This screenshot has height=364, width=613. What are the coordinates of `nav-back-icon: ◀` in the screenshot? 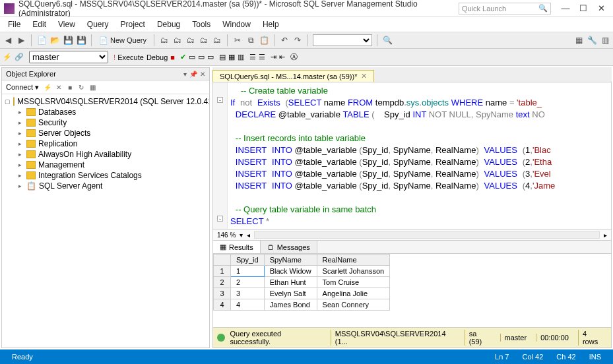 It's located at (8, 40).